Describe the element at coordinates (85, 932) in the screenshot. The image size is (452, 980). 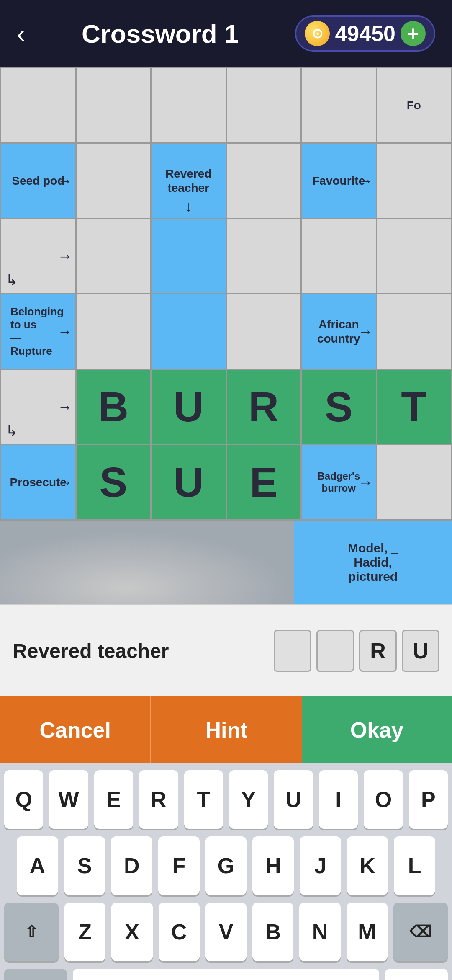
I see `key-Z: Z` at that location.